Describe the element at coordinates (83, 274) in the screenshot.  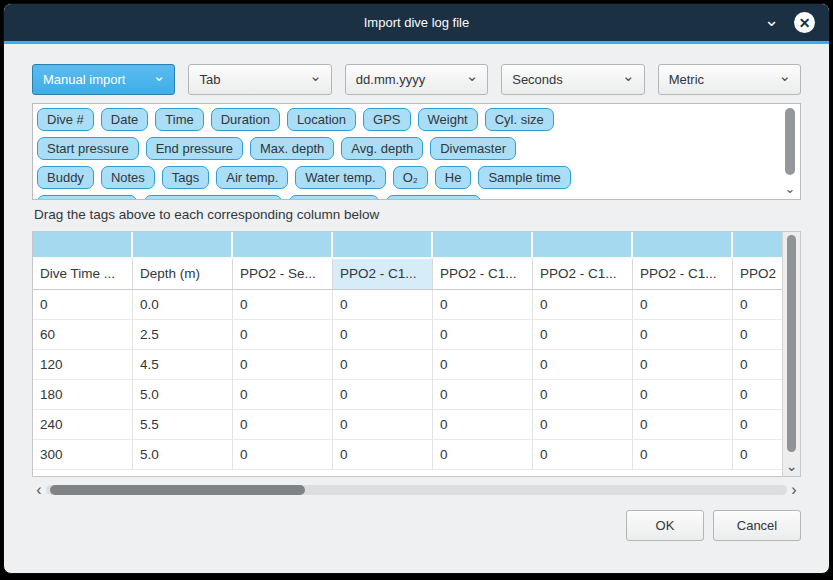
I see `column-header: Dive Time ...` at that location.